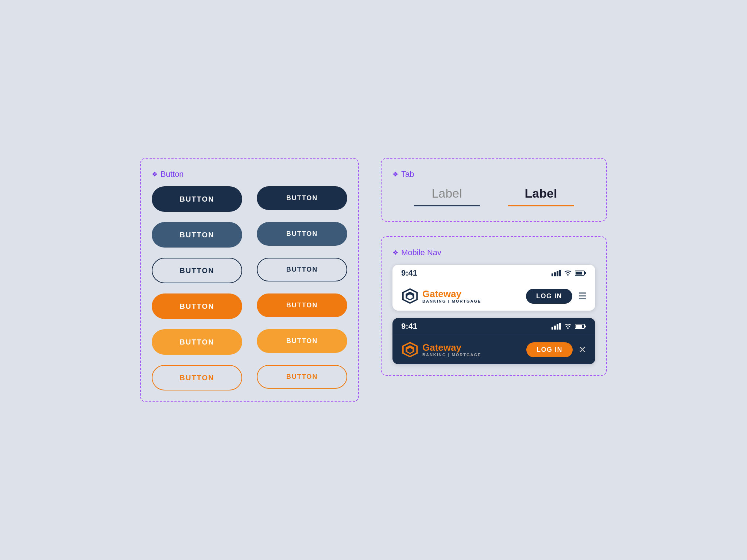 The image size is (747, 560). What do you see at coordinates (409, 326) in the screenshot?
I see `time-dark: 9:41` at bounding box center [409, 326].